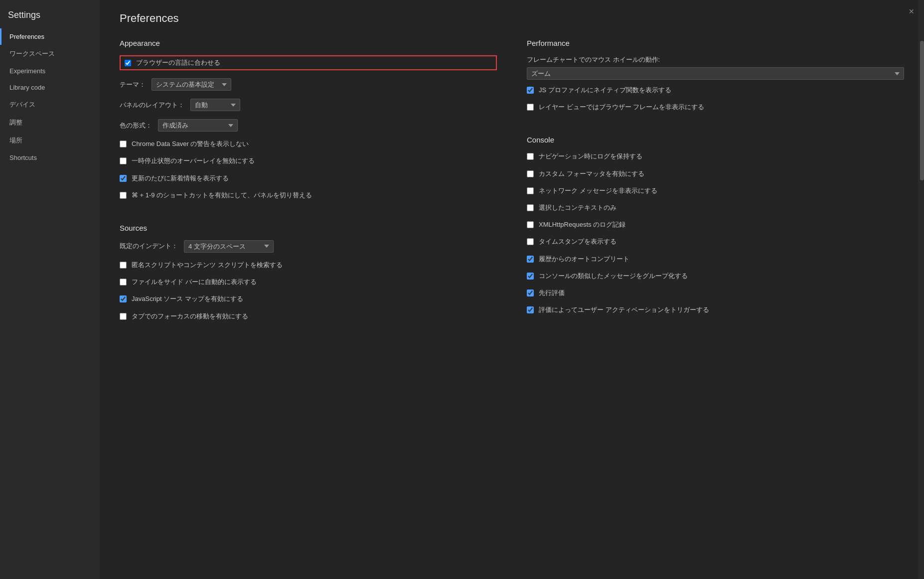 The height and width of the screenshot is (579, 924). I want to click on shortcut-switch-label: ⌘ + 1-9 のショートカットを有効にして、パネルを切り替える, so click(222, 195).